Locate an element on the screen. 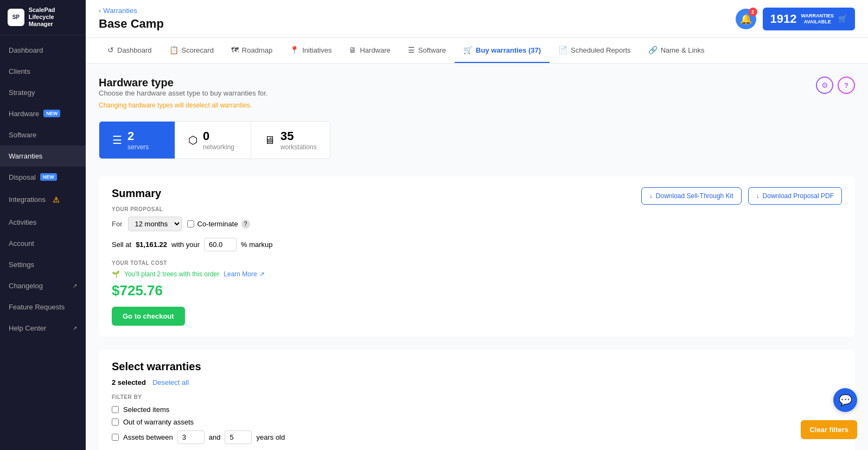 The image size is (868, 450). header-left: ‹ Warranties Base Camp is located at coordinates (131, 18).